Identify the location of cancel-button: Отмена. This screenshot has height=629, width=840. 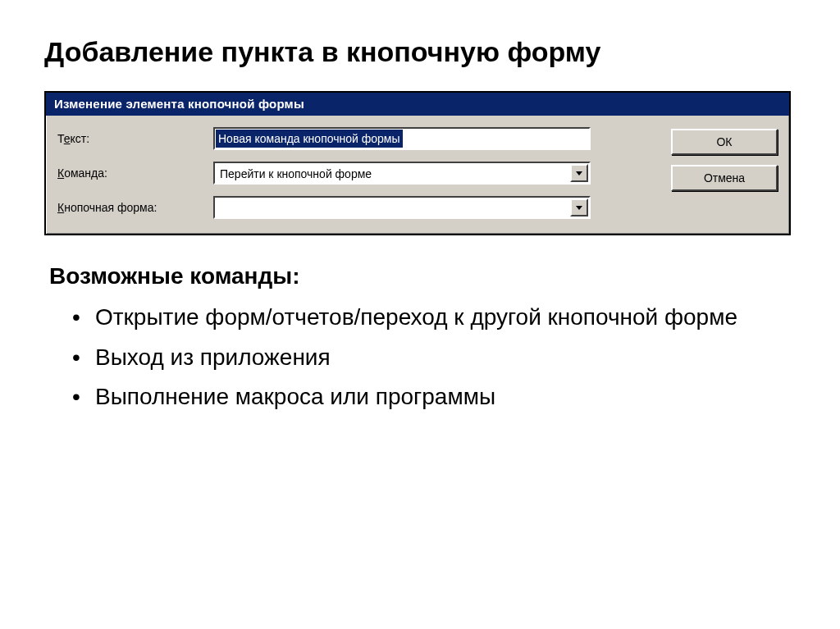
(724, 178).